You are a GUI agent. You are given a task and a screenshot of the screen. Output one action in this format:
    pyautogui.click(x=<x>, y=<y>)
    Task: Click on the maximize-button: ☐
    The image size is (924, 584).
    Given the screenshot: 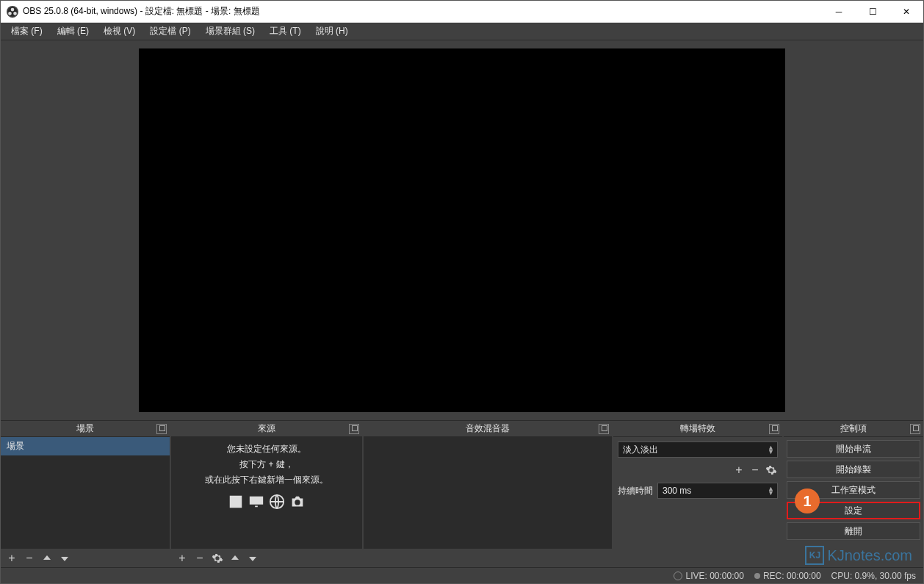 What is the action you would take?
    pyautogui.click(x=873, y=12)
    